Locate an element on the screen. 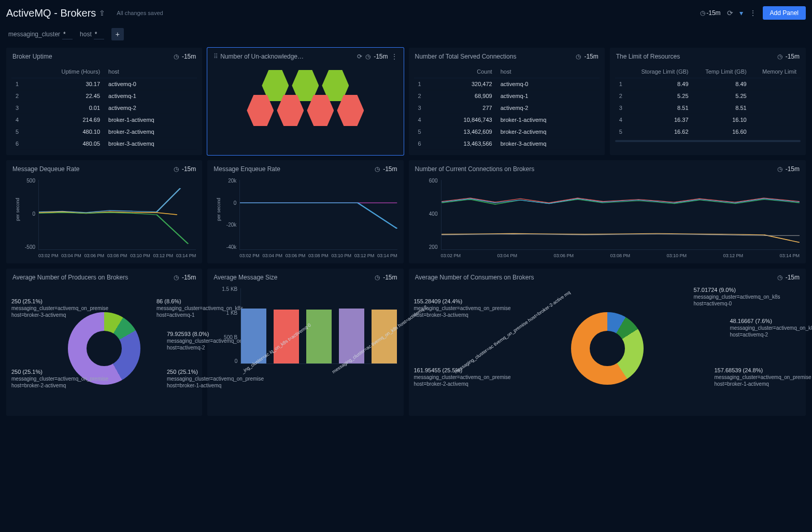 This screenshot has height=532, width=812. time-range-selector: -15m is located at coordinates (710, 13).